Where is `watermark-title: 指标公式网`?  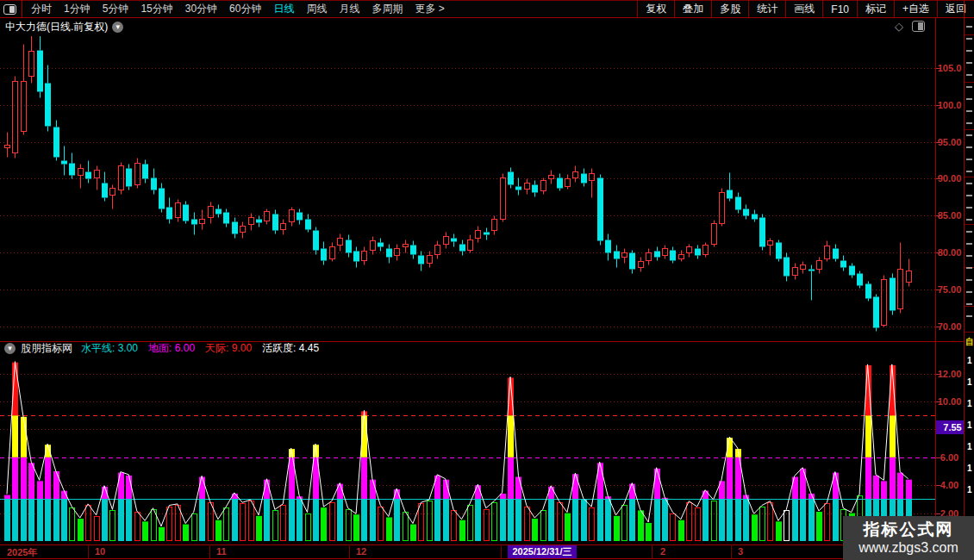
watermark-title: 指标公式网 is located at coordinates (908, 531).